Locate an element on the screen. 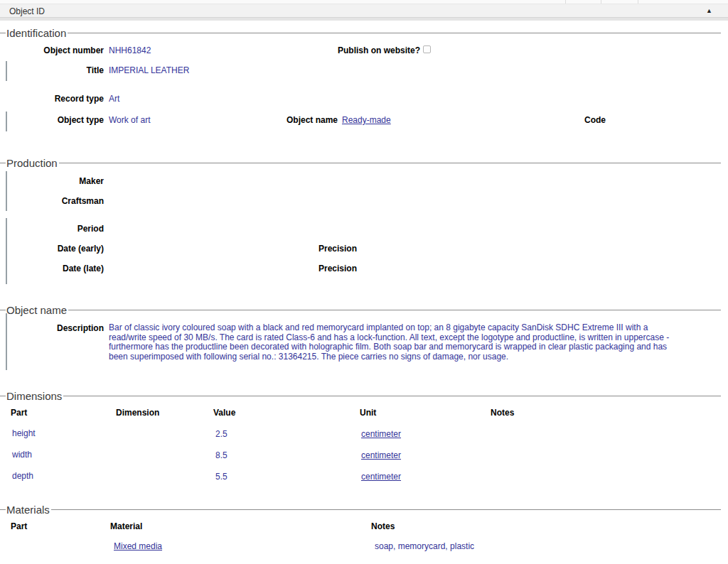 The height and width of the screenshot is (564, 728). section-title: Identification is located at coordinates (37, 33).